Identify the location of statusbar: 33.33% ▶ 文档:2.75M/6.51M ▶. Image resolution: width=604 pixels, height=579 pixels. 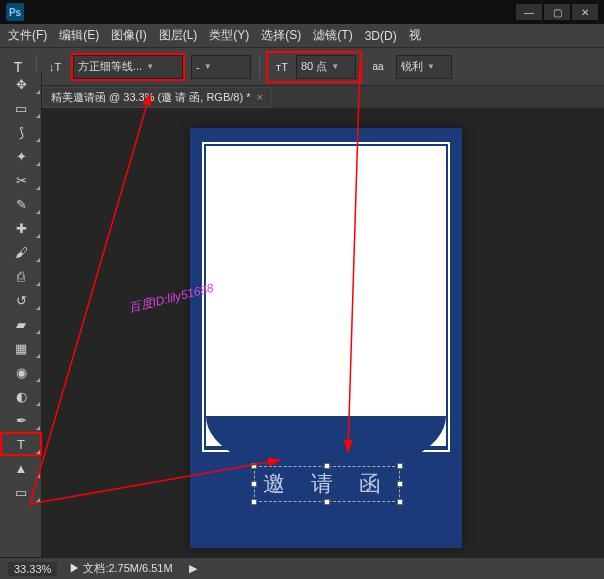
(302, 568).